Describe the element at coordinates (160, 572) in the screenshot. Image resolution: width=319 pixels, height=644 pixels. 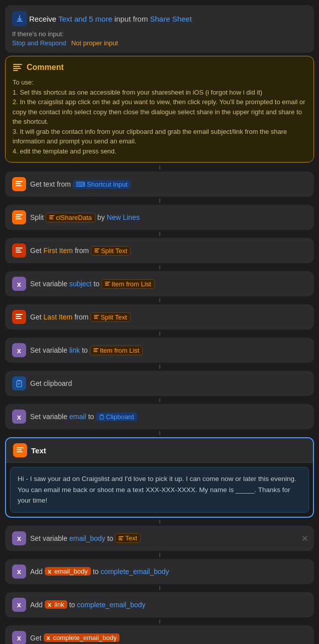
I see `action-add-email-body: x Add xemail_body to complete_email_body` at that location.